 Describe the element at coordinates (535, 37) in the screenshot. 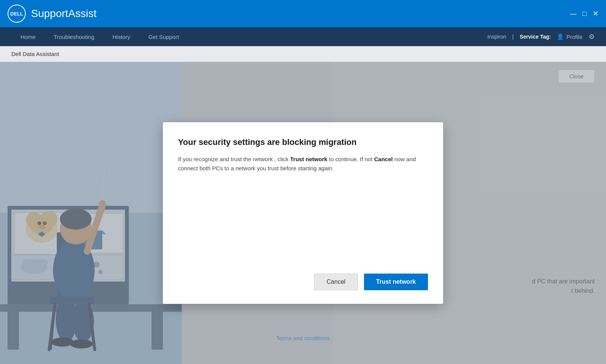

I see `service-tag-label: Service Tag:` at that location.